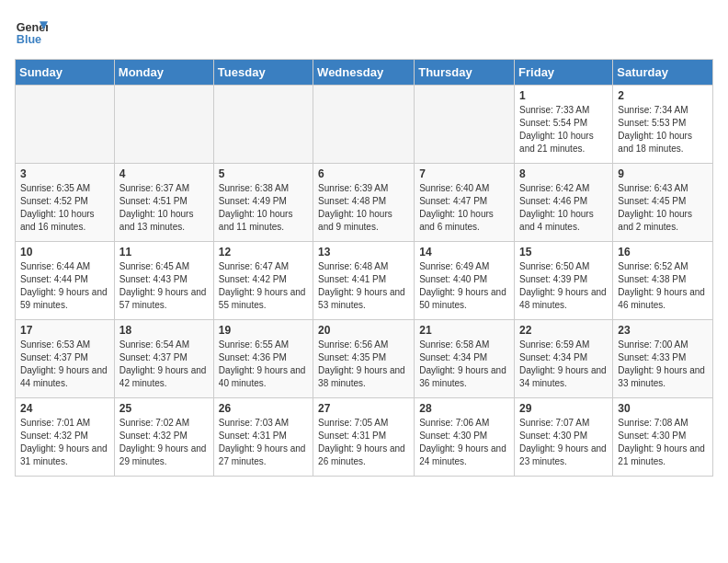  I want to click on day-info: Sunrise: 7:03 AM Sunset: 4:31 PM Dayligh…, so click(263, 442).